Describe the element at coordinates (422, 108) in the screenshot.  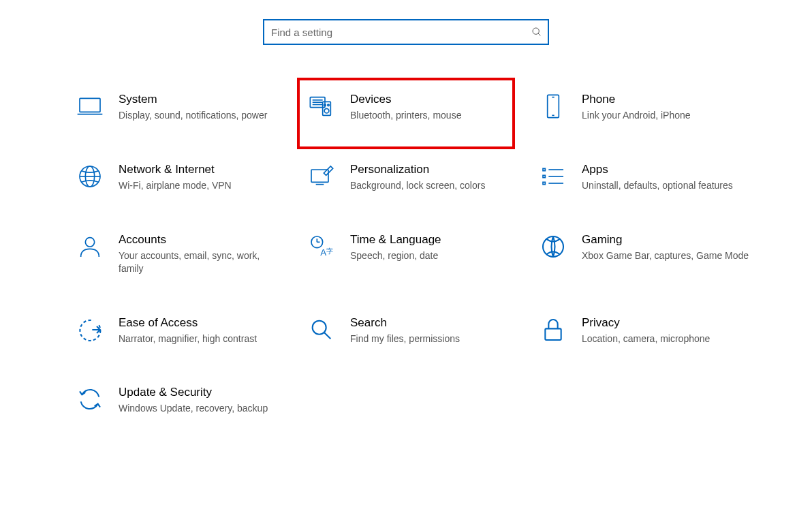
I see `tile-devices: Devices Bluetooth, printers, mouse` at that location.